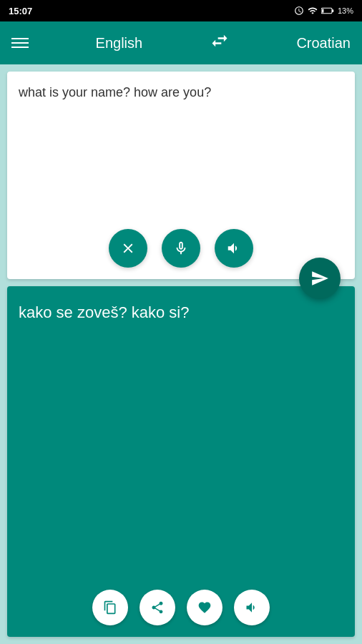 The width and height of the screenshot is (362, 644). I want to click on share-icon, so click(157, 608).